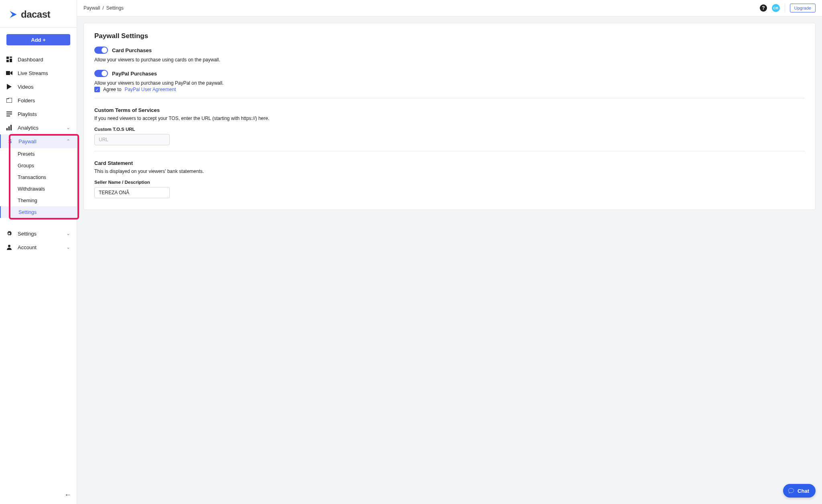  What do you see at coordinates (68, 495) in the screenshot?
I see `collapse-sidebar-icon: ←` at bounding box center [68, 495].